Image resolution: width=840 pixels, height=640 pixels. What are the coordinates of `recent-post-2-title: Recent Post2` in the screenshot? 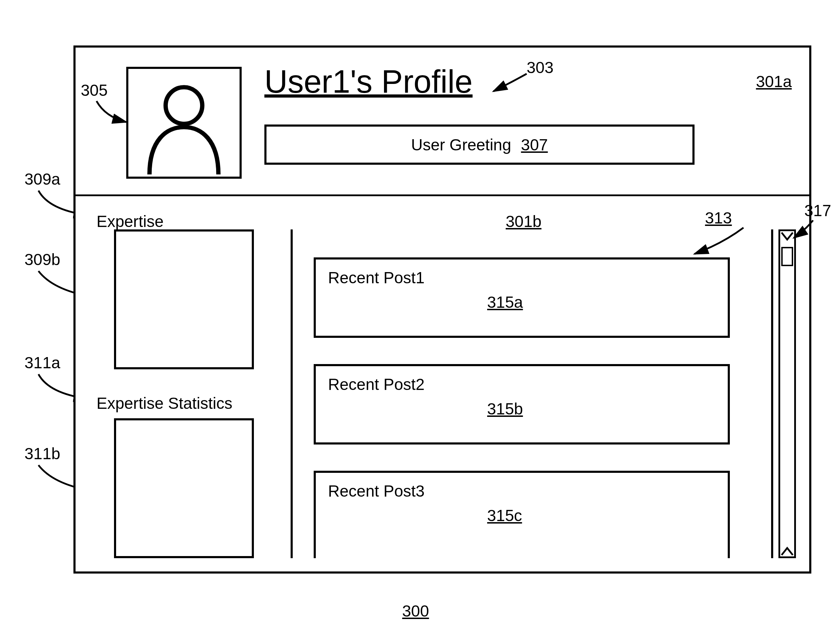 It's located at (376, 384).